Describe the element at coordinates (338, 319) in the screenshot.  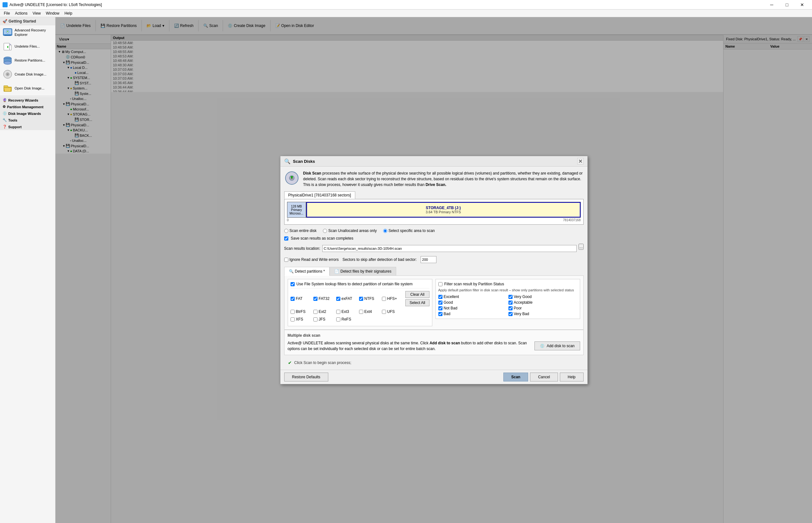
I see `fs-refs-checkbox` at that location.